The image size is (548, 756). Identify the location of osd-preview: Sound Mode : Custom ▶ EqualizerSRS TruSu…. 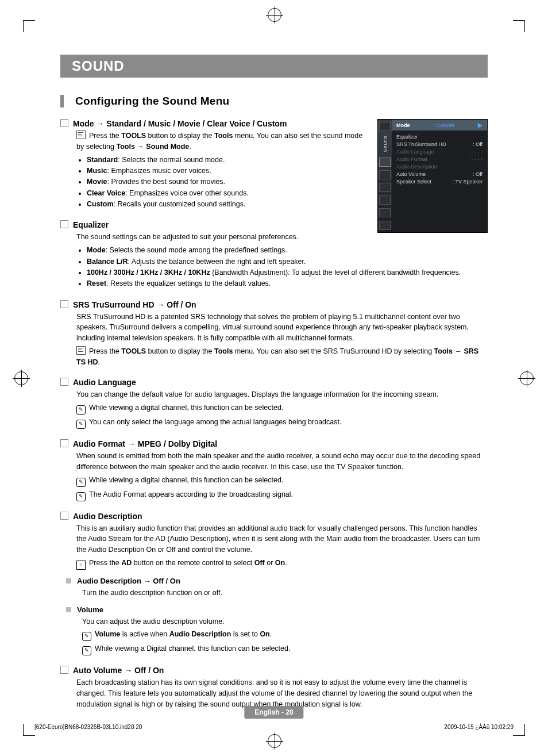
(433, 176).